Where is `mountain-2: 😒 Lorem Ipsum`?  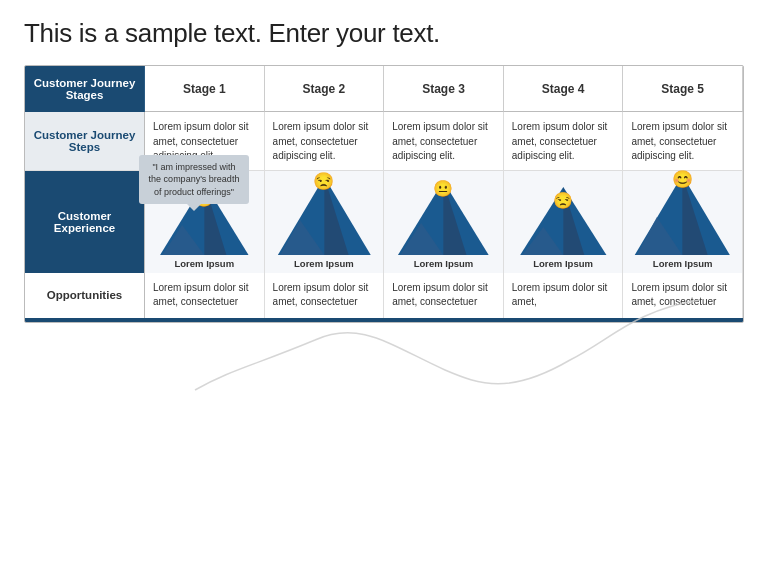 mountain-2: 😒 Lorem Ipsum is located at coordinates (324, 224).